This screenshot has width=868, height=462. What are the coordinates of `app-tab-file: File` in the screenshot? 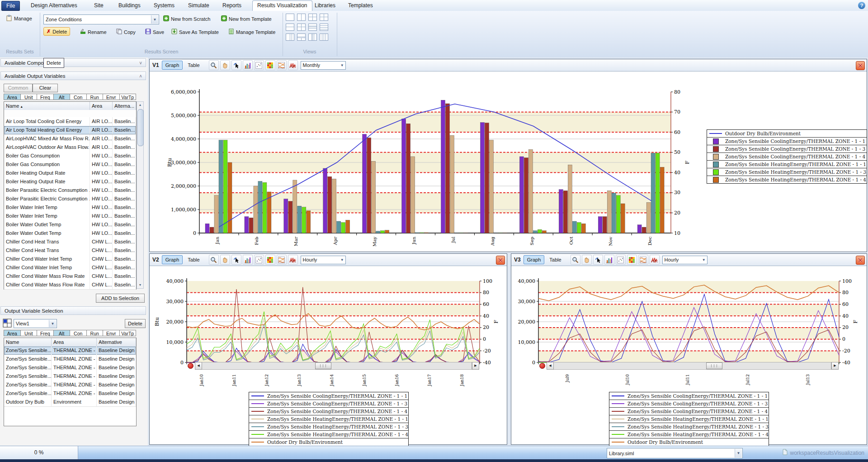 It's located at (11, 6).